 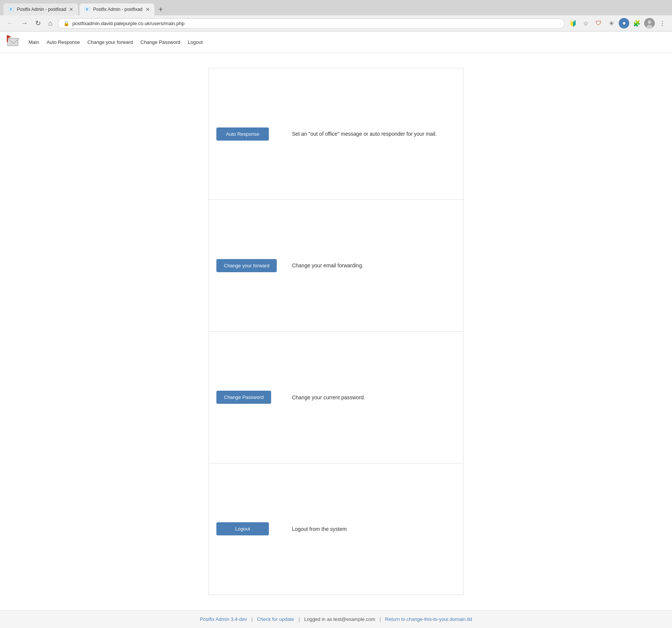 I want to click on footer-update-link: Check for update, so click(x=275, y=619).